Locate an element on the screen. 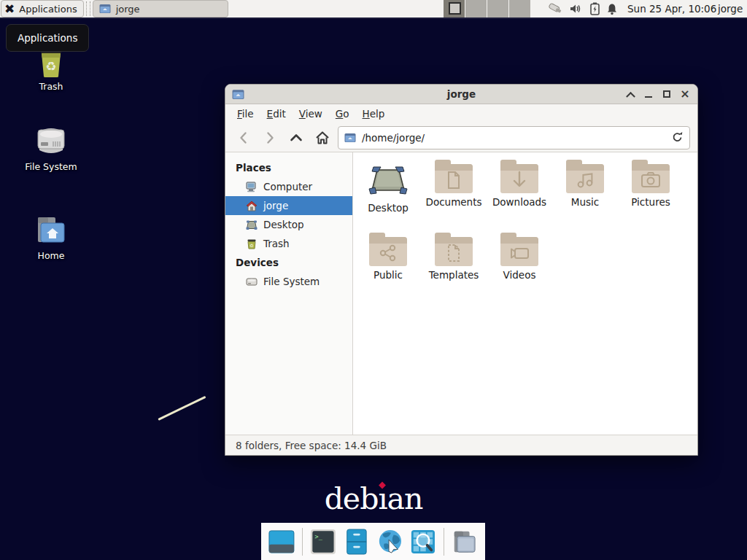 Image resolution: width=747 pixels, height=560 pixels. sidebar: Places Computer is located at coordinates (289, 293).